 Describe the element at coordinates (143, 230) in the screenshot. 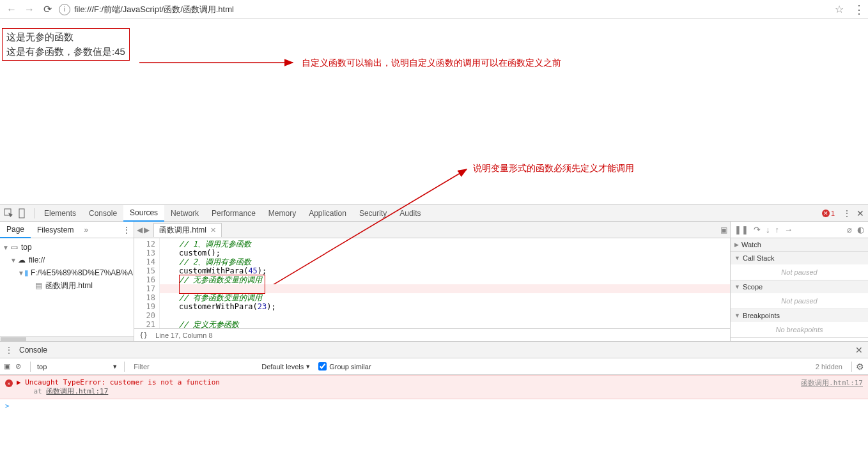

I see `file-tab-nav: ◀▶` at that location.